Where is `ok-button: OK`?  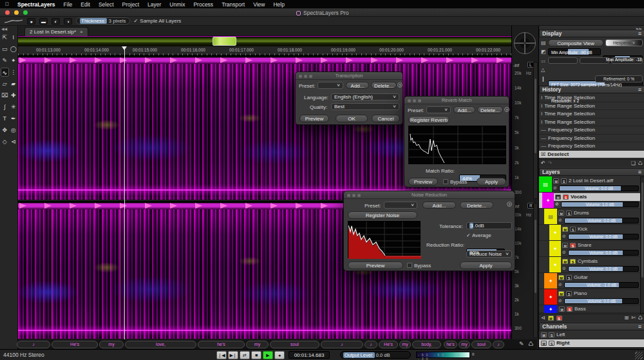
ok-button: OK is located at coordinates (352, 118).